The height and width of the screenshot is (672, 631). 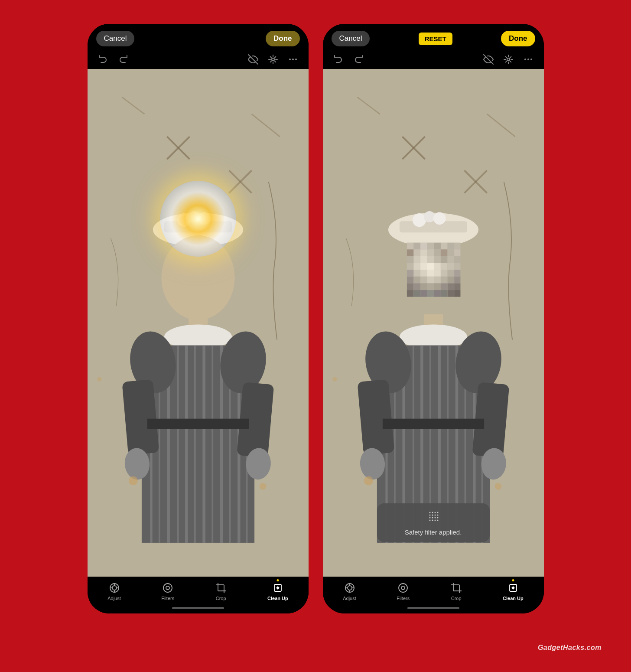 I want to click on left-eye-slash-button, so click(x=253, y=59).